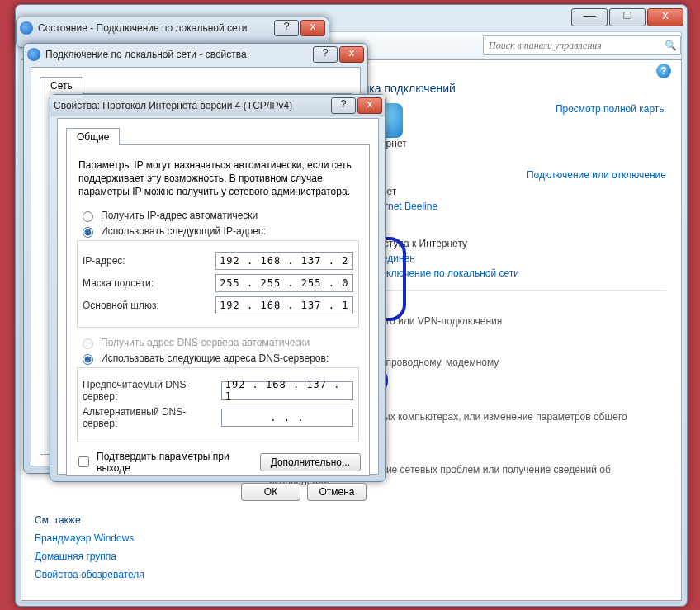  Describe the element at coordinates (145, 283) in the screenshot. I see `subnet-mask-label: Маска подсети:` at that location.